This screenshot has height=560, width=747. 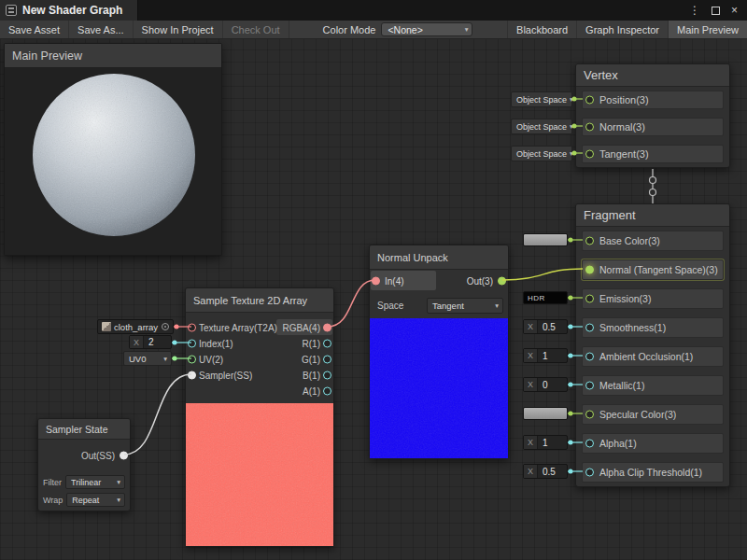 I want to click on smoothness-float-field: X 0.5, so click(x=545, y=327).